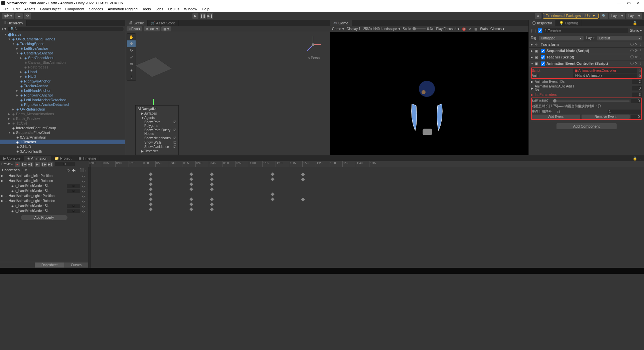  I want to click on close-button: ✕, so click(638, 3).